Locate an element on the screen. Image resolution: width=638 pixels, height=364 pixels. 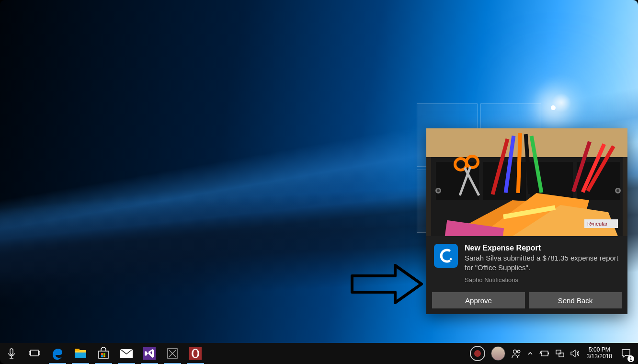
clock-date: 3/13/2018 is located at coordinates (600, 357).